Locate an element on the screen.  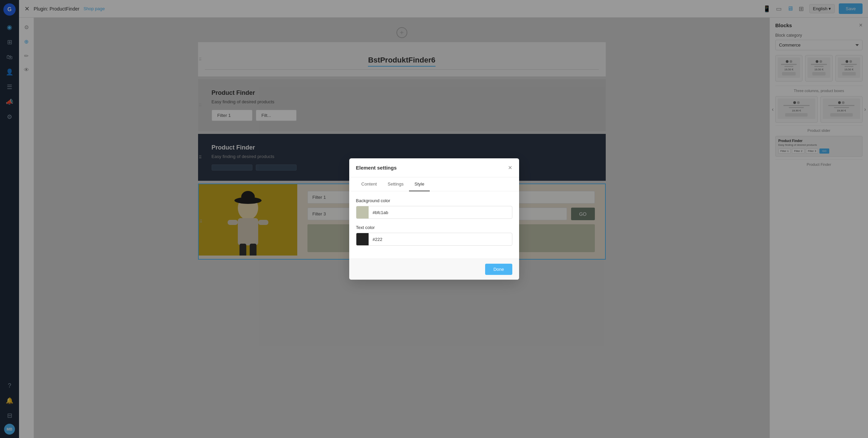
text-color-text-input is located at coordinates (440, 239).